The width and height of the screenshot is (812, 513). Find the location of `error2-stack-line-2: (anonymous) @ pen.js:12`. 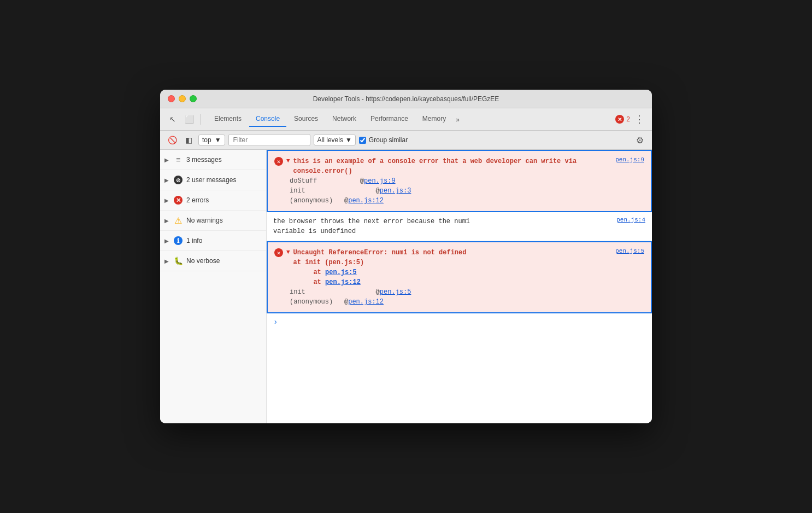

error2-stack-line-2: (anonymous) @ pen.js:12 is located at coordinates (459, 302).